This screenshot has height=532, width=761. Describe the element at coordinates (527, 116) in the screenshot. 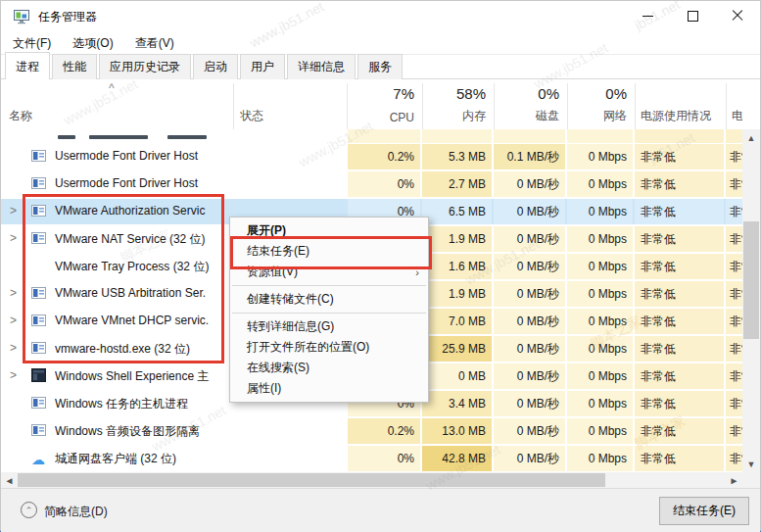

I see `column-header-disk: 磁盘` at that location.